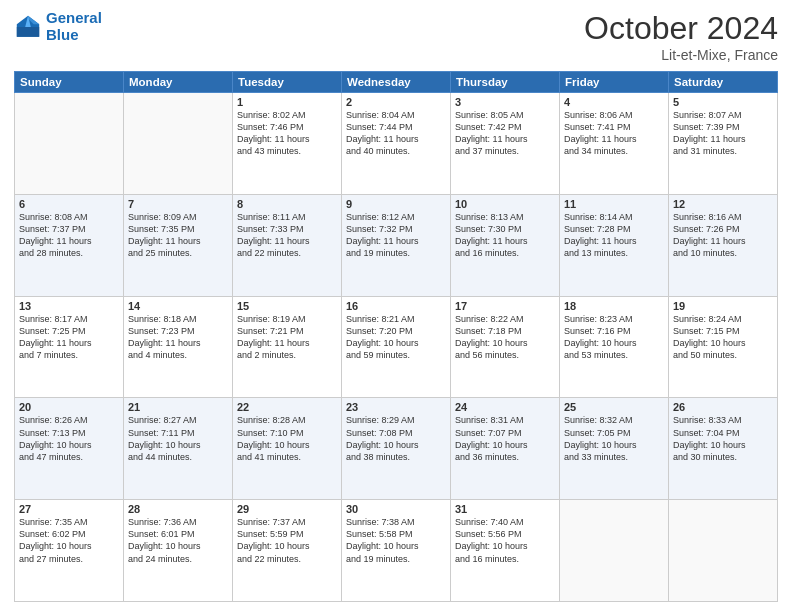 The image size is (792, 612). Describe the element at coordinates (69, 407) in the screenshot. I see `day-number: 20` at that location.